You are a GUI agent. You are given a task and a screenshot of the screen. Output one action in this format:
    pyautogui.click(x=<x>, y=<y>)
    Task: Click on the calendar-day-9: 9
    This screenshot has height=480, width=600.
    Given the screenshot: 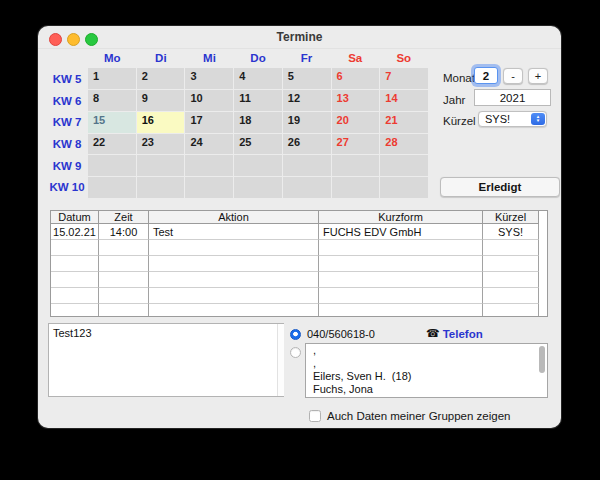 What is the action you would take?
    pyautogui.click(x=161, y=100)
    